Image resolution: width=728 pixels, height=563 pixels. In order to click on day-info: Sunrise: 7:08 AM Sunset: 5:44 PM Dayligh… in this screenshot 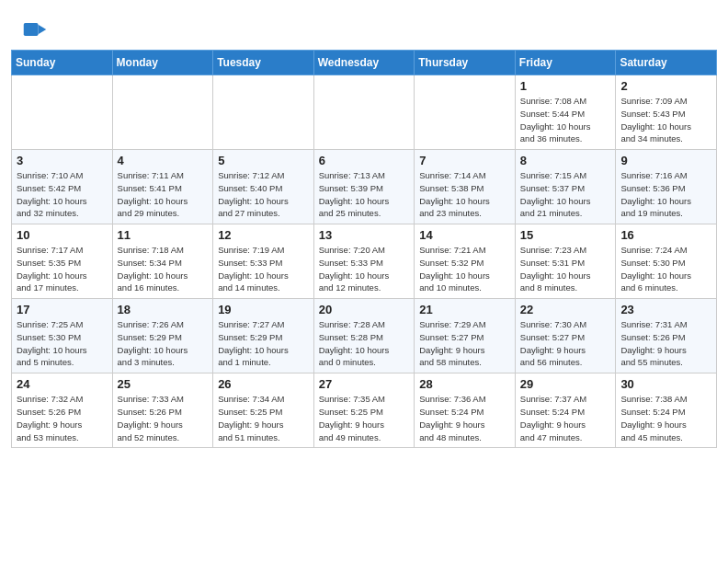, I will do `click(566, 120)`.